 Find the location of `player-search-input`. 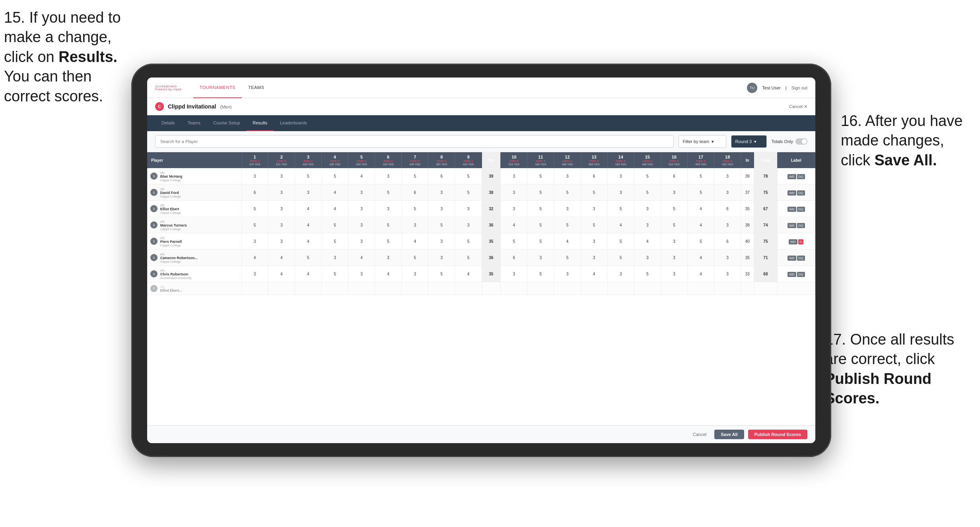

player-search-input is located at coordinates (414, 141).